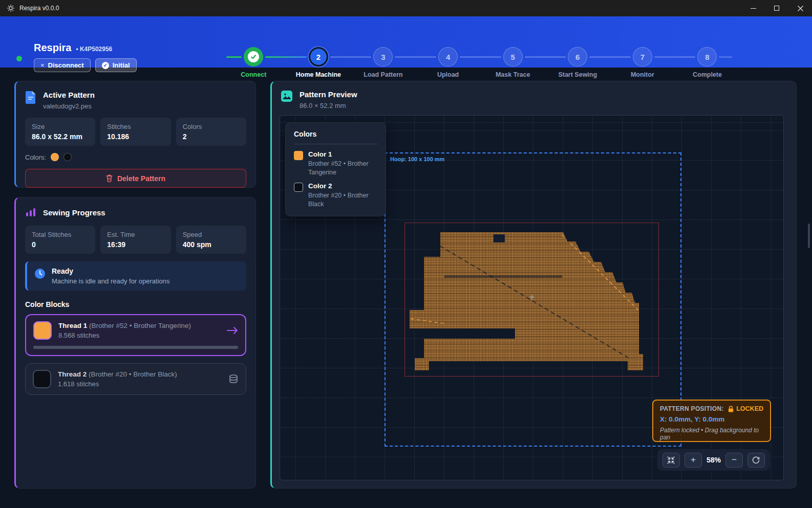 This screenshot has width=812, height=508. Describe the element at coordinates (211, 245) in the screenshot. I see `stat-value: 400 spm` at that location.